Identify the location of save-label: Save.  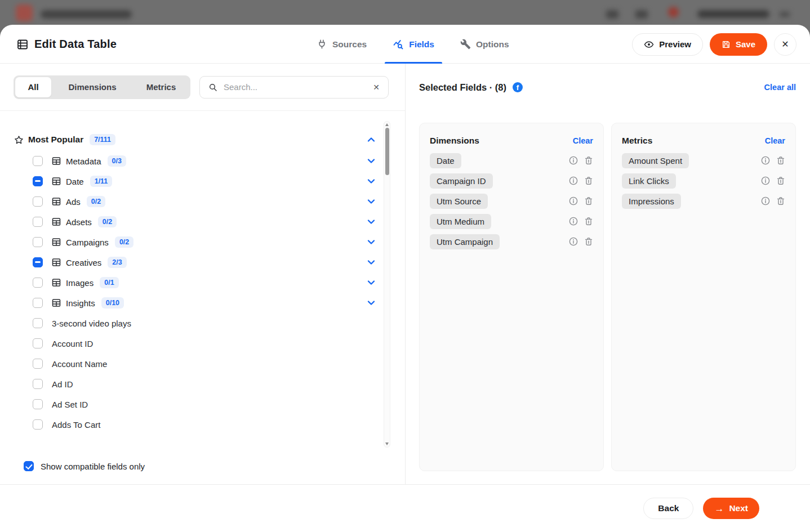
(746, 44).